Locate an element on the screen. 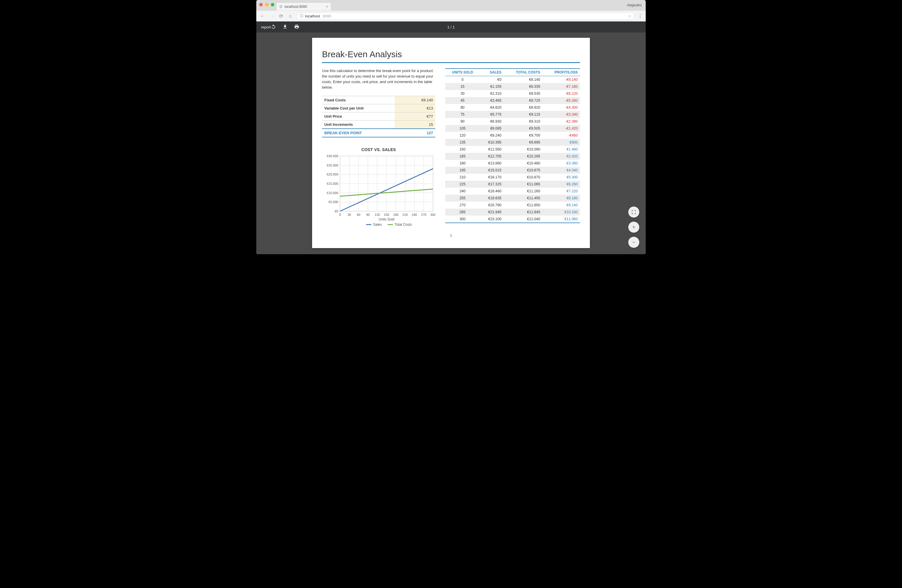  svg-text: €15.000 is located at coordinates (333, 183).